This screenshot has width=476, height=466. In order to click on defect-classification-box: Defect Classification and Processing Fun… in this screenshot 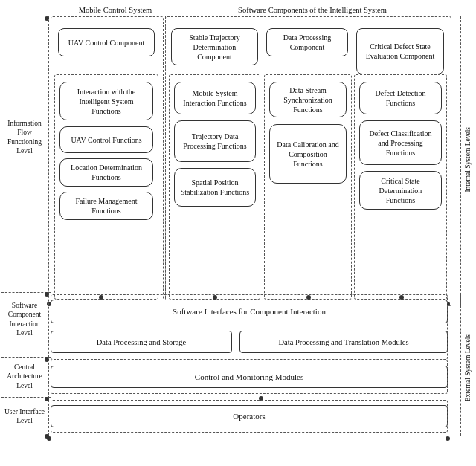, I will do `click(400, 143)`.